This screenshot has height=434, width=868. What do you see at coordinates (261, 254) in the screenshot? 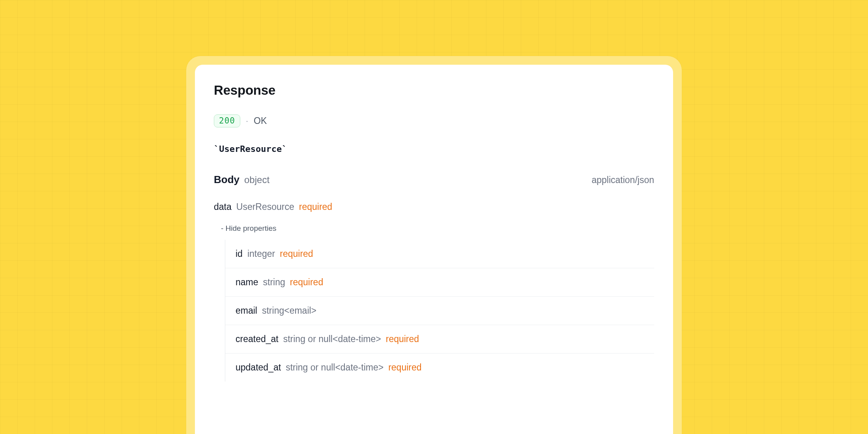
I see `property-type: integer` at bounding box center [261, 254].